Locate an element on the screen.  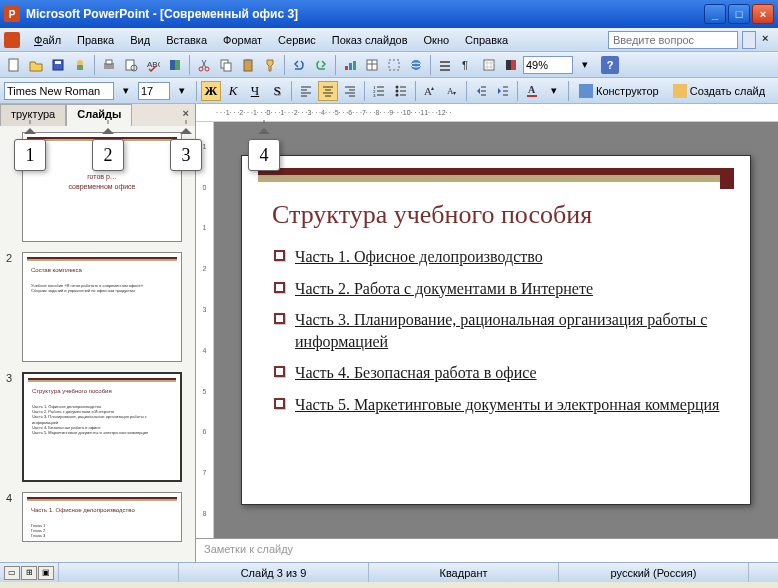
permissions-button is located at coordinates (80, 65).